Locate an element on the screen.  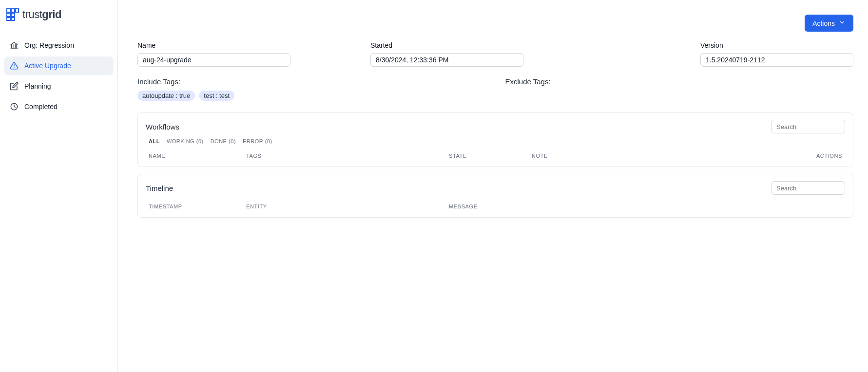
name-label: Name is located at coordinates (214, 45).